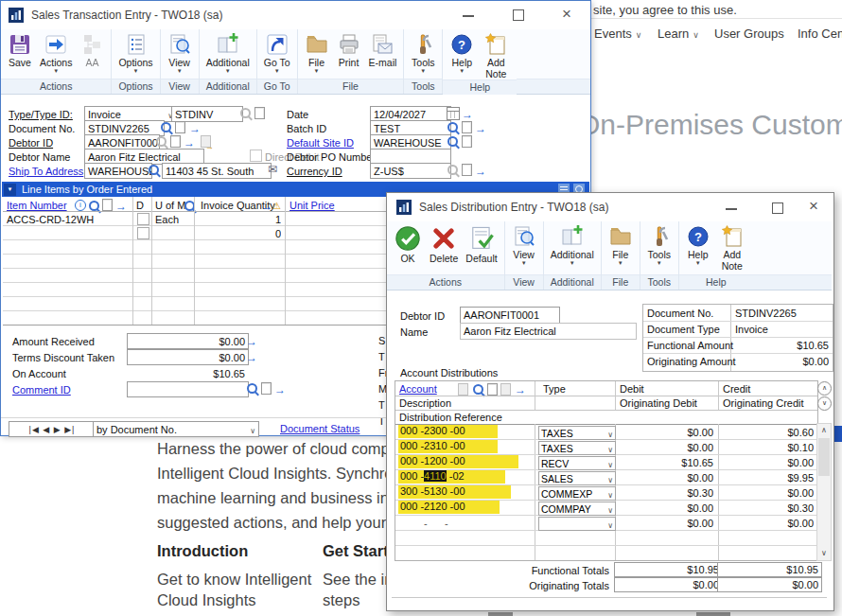 The width and height of the screenshot is (842, 616). I want to click on scroll-down-button, so click(824, 554).